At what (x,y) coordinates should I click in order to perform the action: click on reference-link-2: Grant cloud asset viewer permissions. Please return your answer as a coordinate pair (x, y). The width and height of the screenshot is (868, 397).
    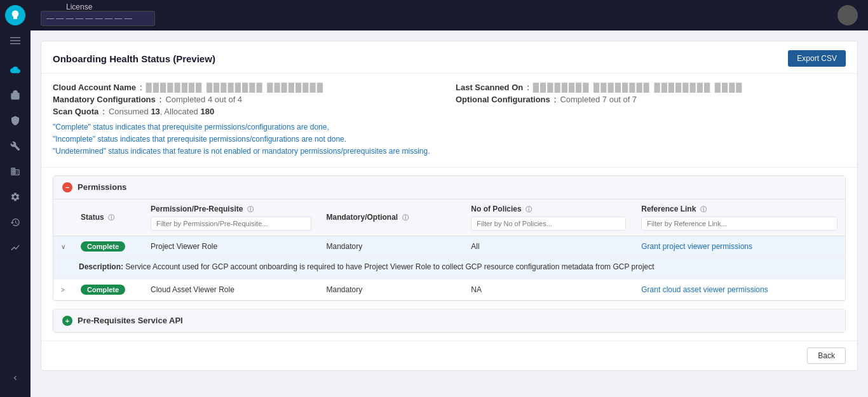
    Looking at the image, I should click on (704, 290).